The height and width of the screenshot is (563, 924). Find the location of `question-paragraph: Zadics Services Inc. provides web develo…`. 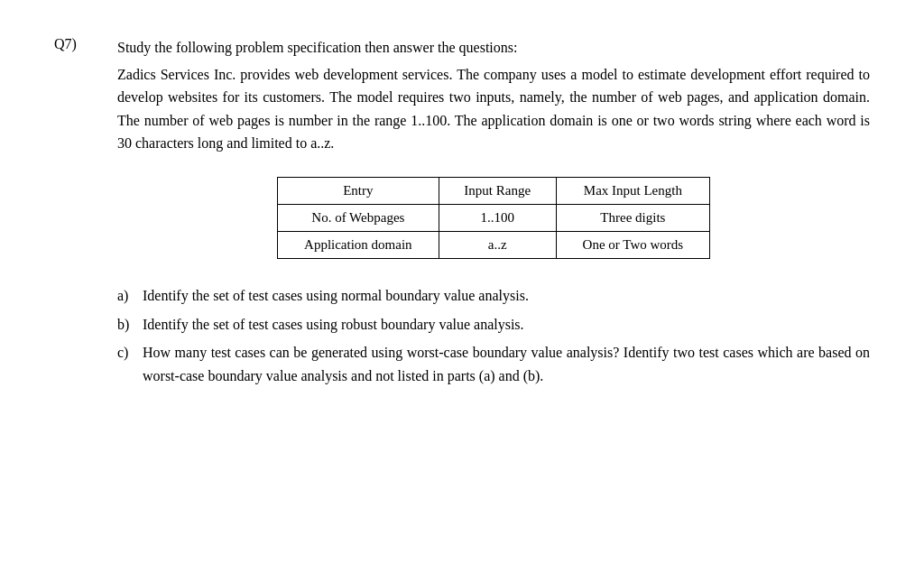

question-paragraph: Zadics Services Inc. provides web develo… is located at coordinates (494, 109).